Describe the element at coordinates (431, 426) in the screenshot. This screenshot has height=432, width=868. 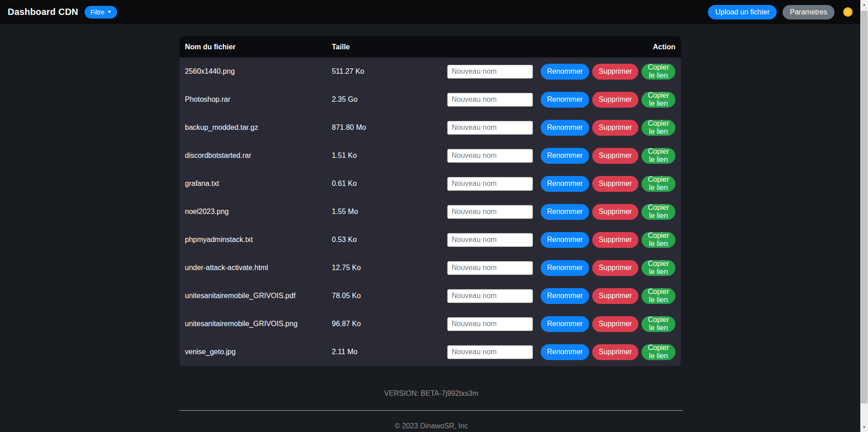
I see `copyright-text: © 2023 DinawoSR, Inc` at that location.